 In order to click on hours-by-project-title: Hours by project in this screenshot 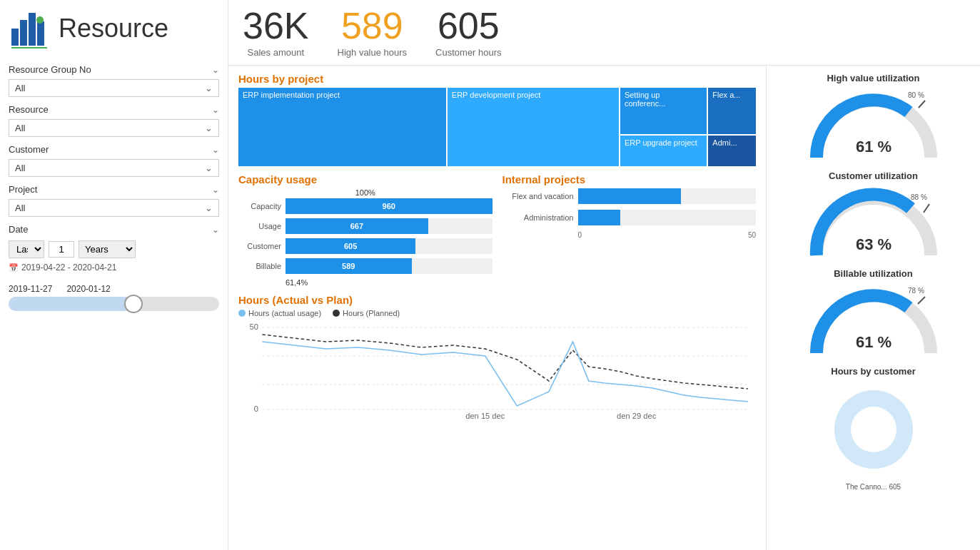, I will do `click(497, 78)`.